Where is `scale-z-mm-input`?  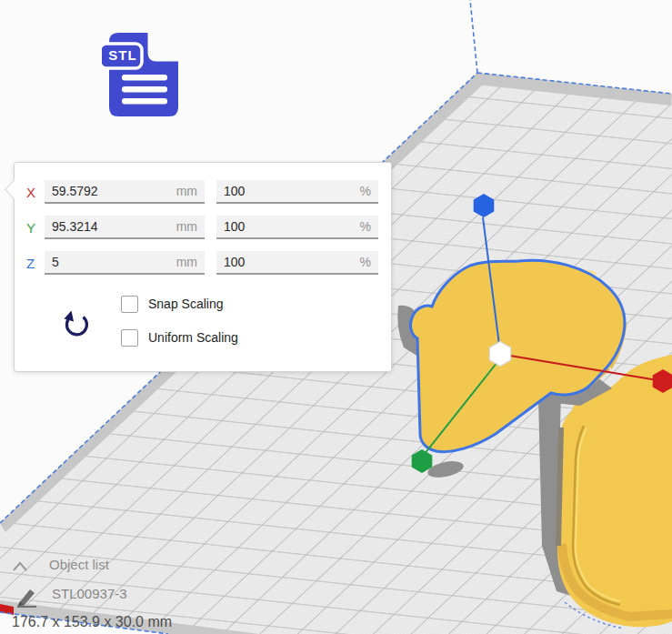 scale-z-mm-input is located at coordinates (113, 262).